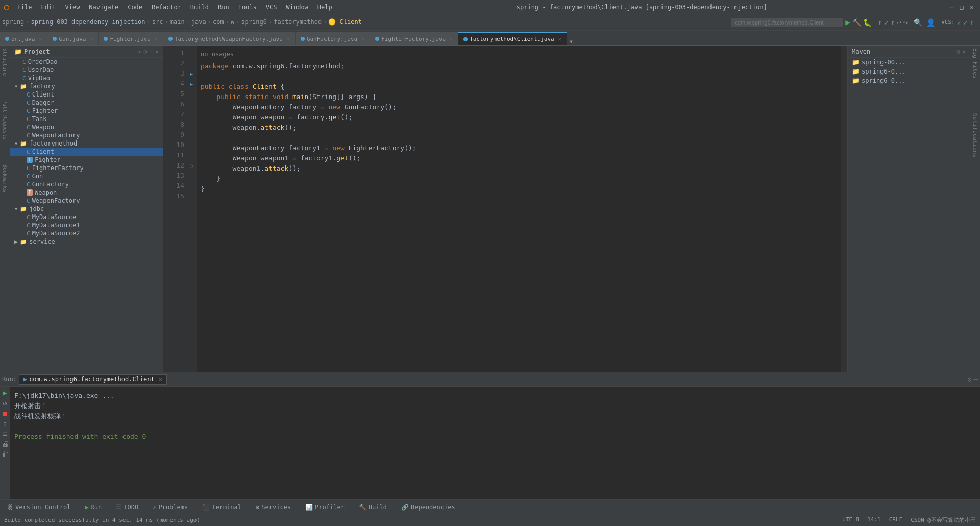 Image resolution: width=980 pixels, height=526 pixels. Describe the element at coordinates (170, 507) in the screenshot. I see `problems-button: ⚠ Problems` at that location.